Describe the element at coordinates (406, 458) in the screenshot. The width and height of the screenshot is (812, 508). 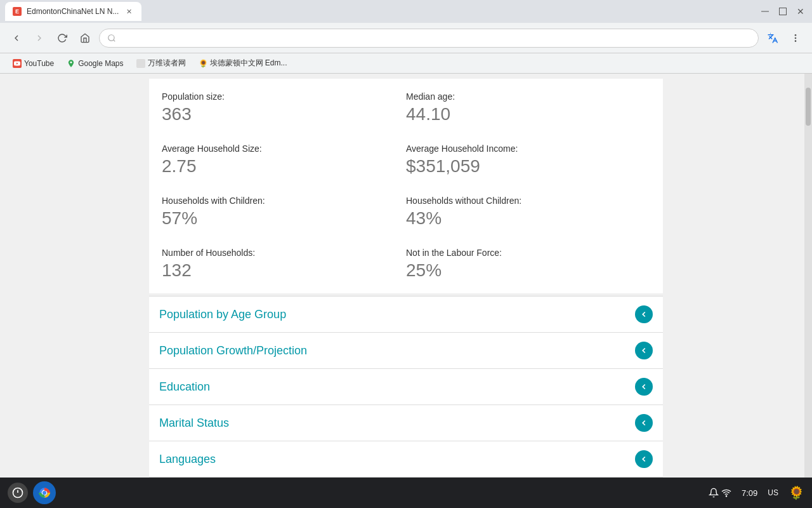
I see `accordion-item-languages: Languages` at that location.